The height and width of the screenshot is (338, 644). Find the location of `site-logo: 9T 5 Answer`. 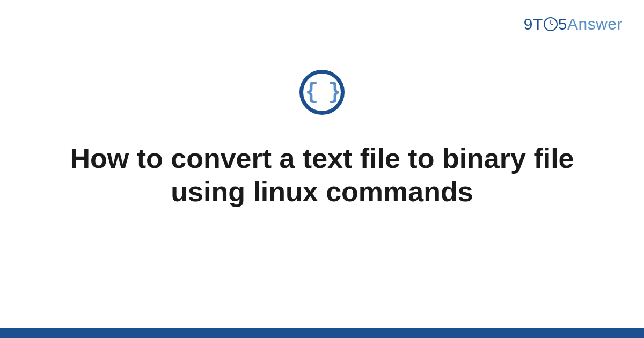

site-logo: 9T 5 Answer is located at coordinates (573, 24).